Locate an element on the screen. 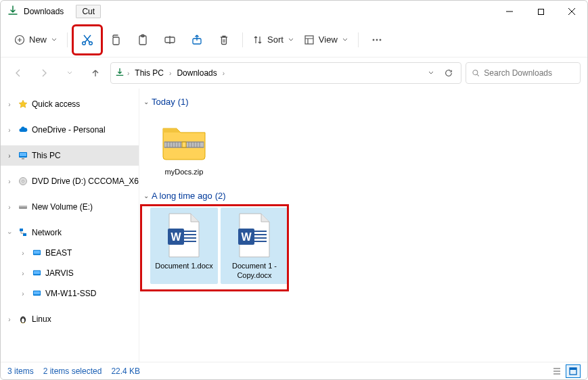 The height and width of the screenshot is (380, 588). sidebar-label: VM-W11-SSD is located at coordinates (70, 293).